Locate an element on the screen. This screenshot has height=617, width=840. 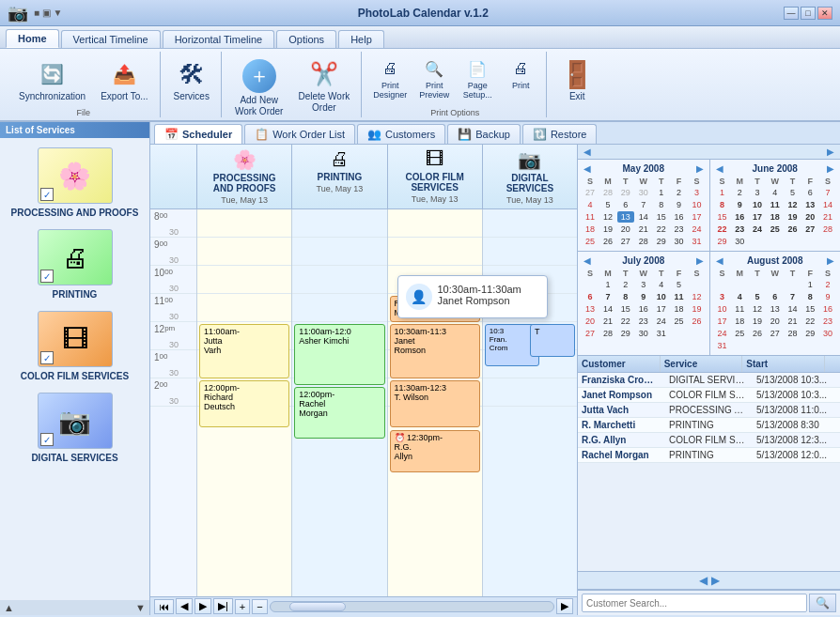
service-item-digital: 📷 ✓ DIGITAL SERVICES is located at coordinates (75, 428).